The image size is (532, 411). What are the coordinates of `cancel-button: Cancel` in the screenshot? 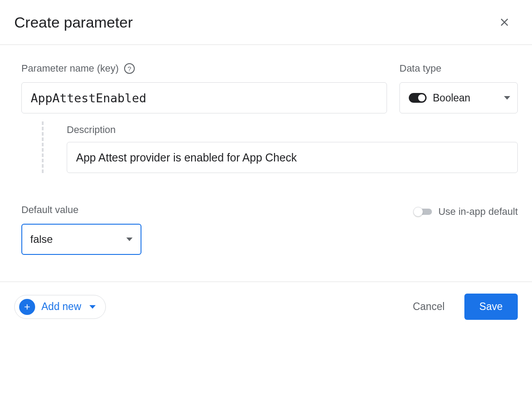 It's located at (429, 307).